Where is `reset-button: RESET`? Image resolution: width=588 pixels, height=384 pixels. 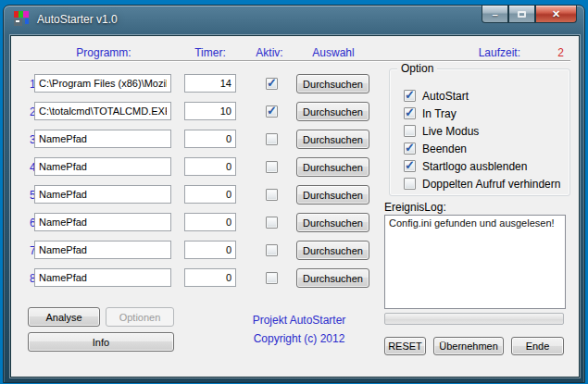 reset-button: RESET is located at coordinates (406, 346).